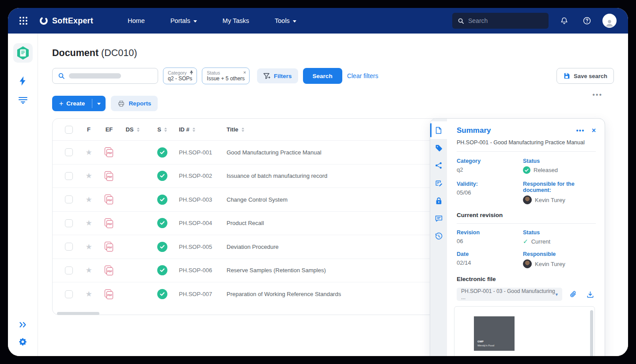 This screenshot has width=636, height=364. Describe the element at coordinates (501, 21) in the screenshot. I see `global-search-input` at that location.